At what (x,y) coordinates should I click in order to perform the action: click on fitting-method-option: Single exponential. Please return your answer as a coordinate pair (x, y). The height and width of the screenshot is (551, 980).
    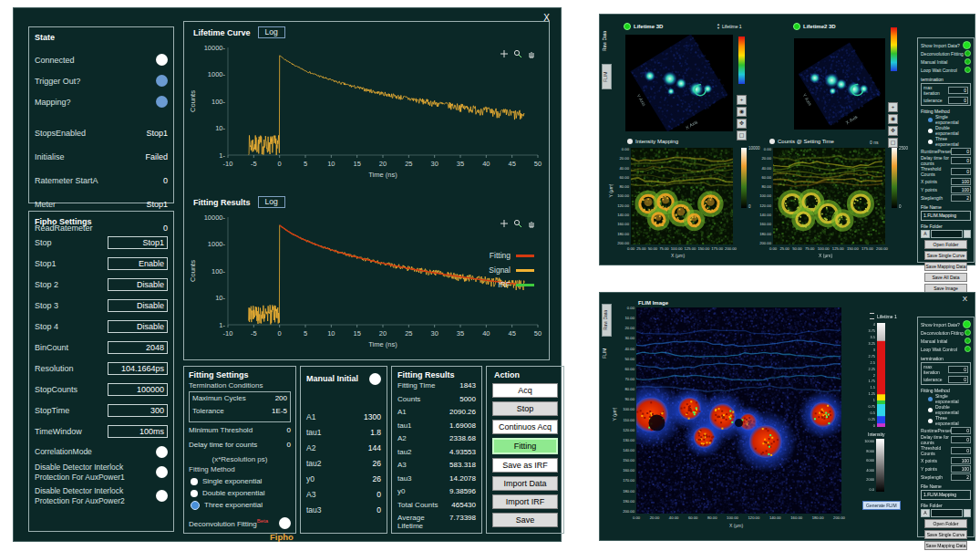
    Looking at the image, I should click on (241, 482).